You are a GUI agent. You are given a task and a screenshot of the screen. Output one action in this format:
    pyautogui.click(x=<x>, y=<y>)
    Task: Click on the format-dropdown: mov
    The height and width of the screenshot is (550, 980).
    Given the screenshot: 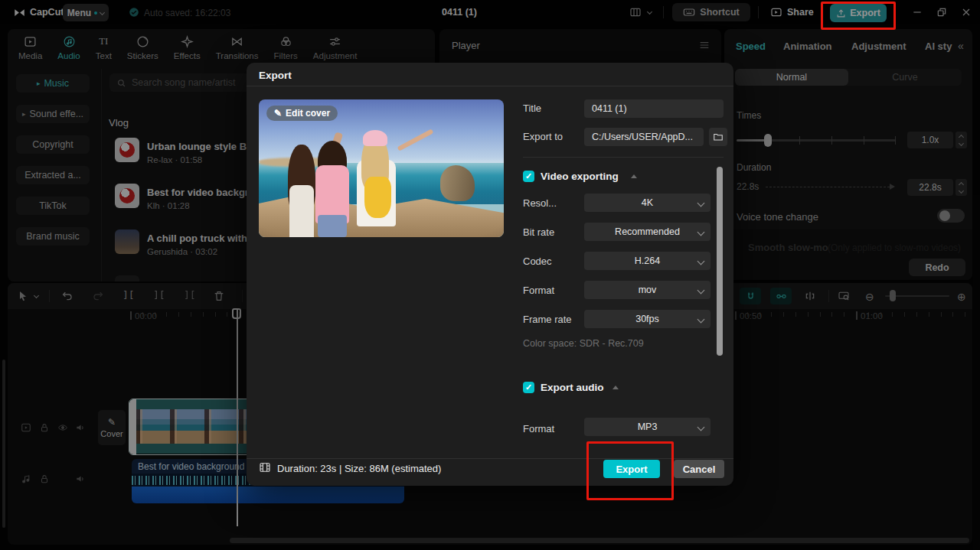 What is the action you would take?
    pyautogui.click(x=648, y=290)
    